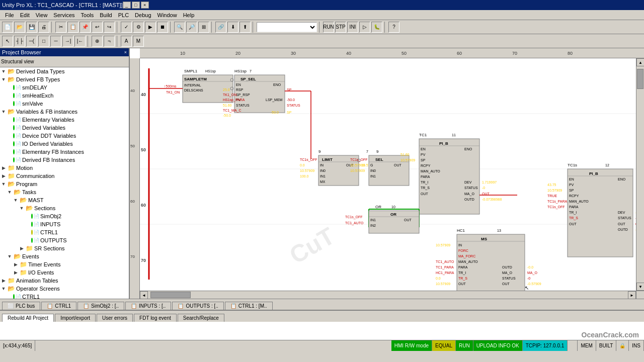  Describe the element at coordinates (59, 306) in the screenshot. I see `tab-ctrl1: 📋 CTRL1` at that location.